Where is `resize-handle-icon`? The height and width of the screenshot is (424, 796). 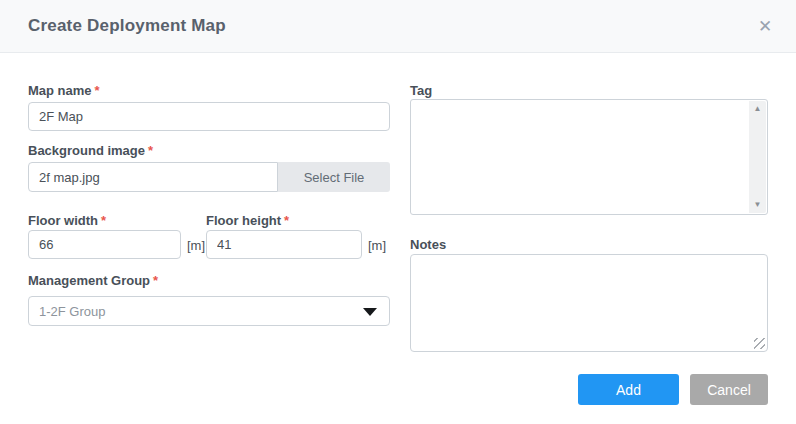 resize-handle-icon is located at coordinates (760, 344).